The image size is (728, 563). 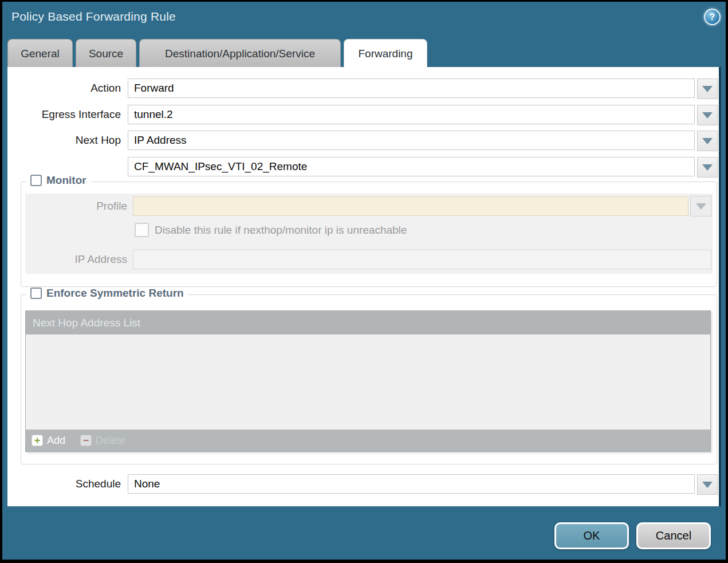 I want to click on monitor-panel: Profile Disable this rule if nexthop/mon…, so click(x=369, y=234).